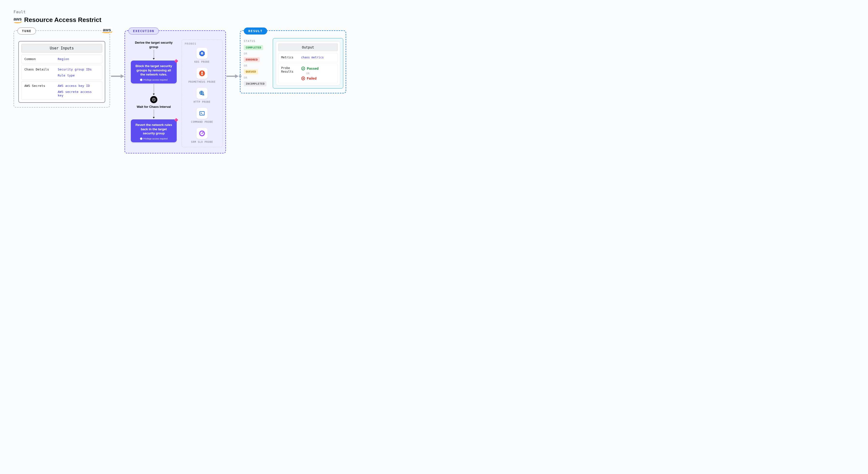 This screenshot has width=868, height=474. Describe the element at coordinates (202, 113) in the screenshot. I see `terminal-icon` at that location.